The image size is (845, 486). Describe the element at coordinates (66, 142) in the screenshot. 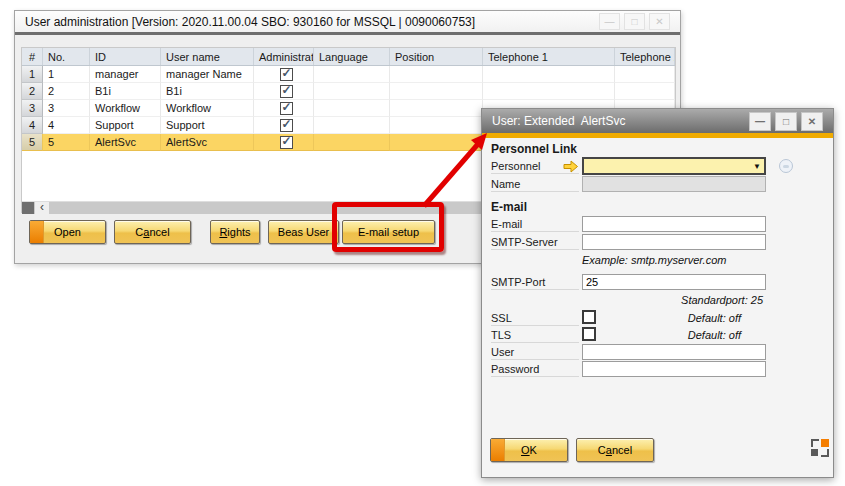

I see `cell-no: 5` at that location.